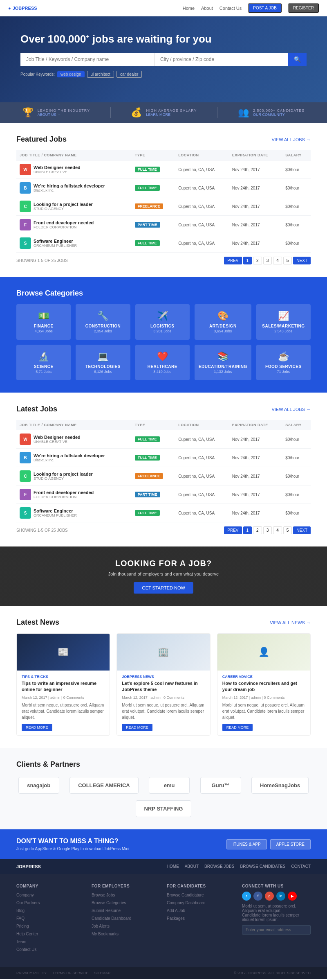 This screenshot has height=980, width=327. I want to click on stat-salary-link: LEARN MORE, so click(171, 115).